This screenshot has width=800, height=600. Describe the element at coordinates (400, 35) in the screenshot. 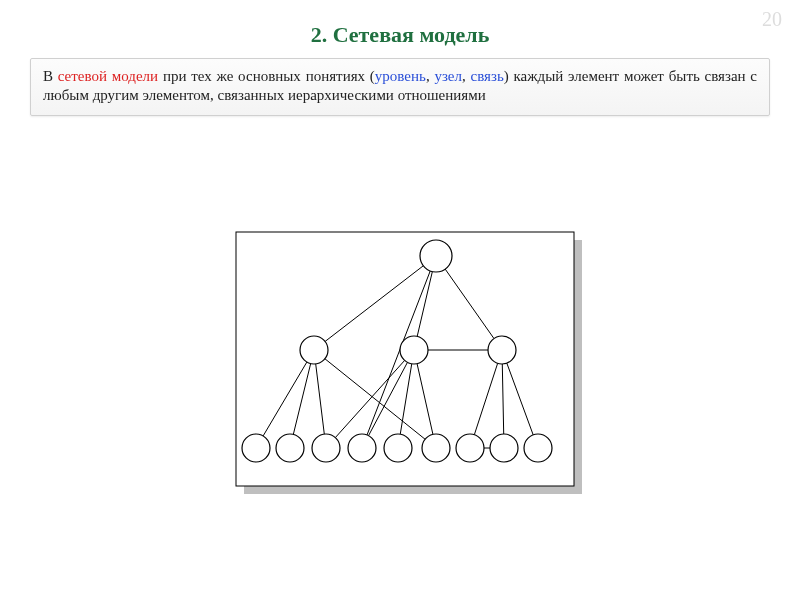

I see `page-title: 2. Сетевая модель` at that location.